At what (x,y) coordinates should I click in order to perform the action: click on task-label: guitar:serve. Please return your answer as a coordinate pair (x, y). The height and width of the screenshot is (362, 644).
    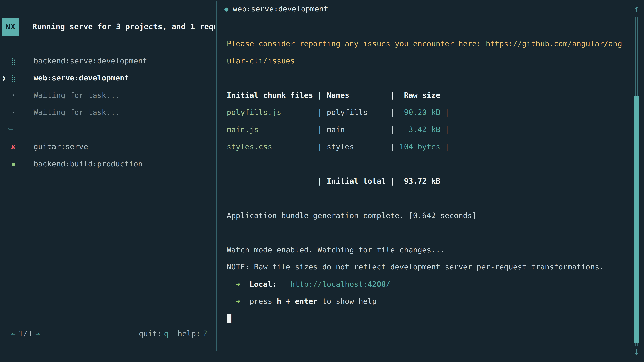
    Looking at the image, I should click on (61, 146).